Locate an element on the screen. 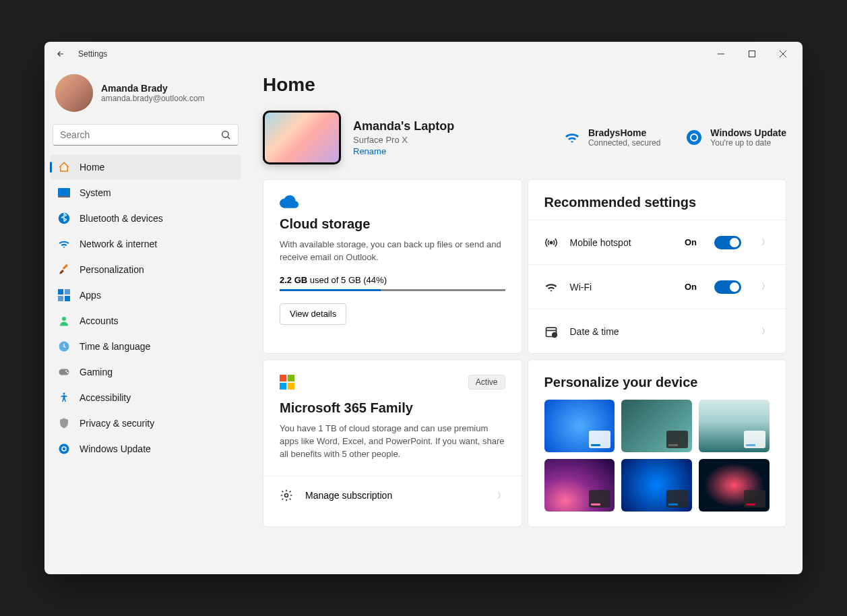 This screenshot has height=616, width=847. datetime-icon is located at coordinates (551, 332).